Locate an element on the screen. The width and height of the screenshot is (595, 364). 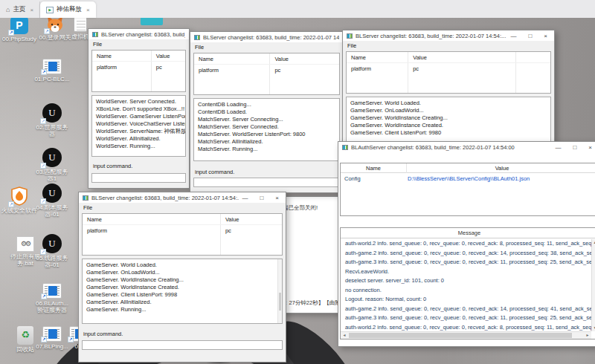
message-list: auth-world.2 info. send_queue: 0, recv_q… is located at coordinates (466, 285).